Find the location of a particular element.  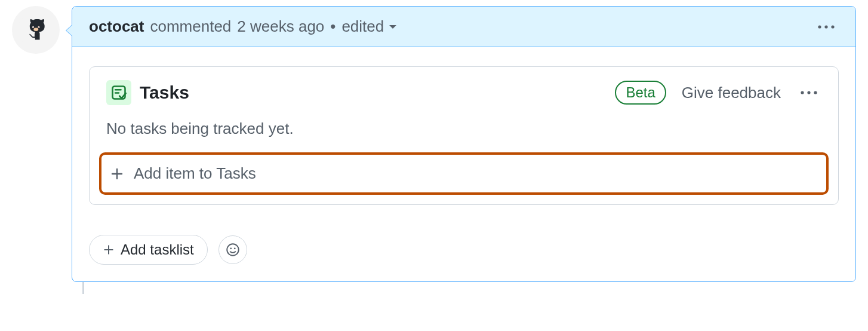

add-tasklist-button: Add tasklist is located at coordinates (148, 250).